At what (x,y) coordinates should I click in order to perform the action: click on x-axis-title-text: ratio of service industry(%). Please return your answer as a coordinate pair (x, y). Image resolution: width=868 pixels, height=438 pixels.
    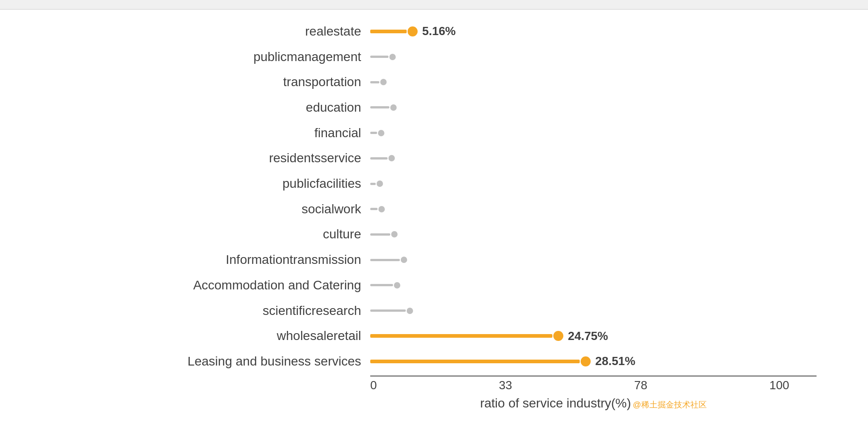
    Looking at the image, I should click on (556, 403).